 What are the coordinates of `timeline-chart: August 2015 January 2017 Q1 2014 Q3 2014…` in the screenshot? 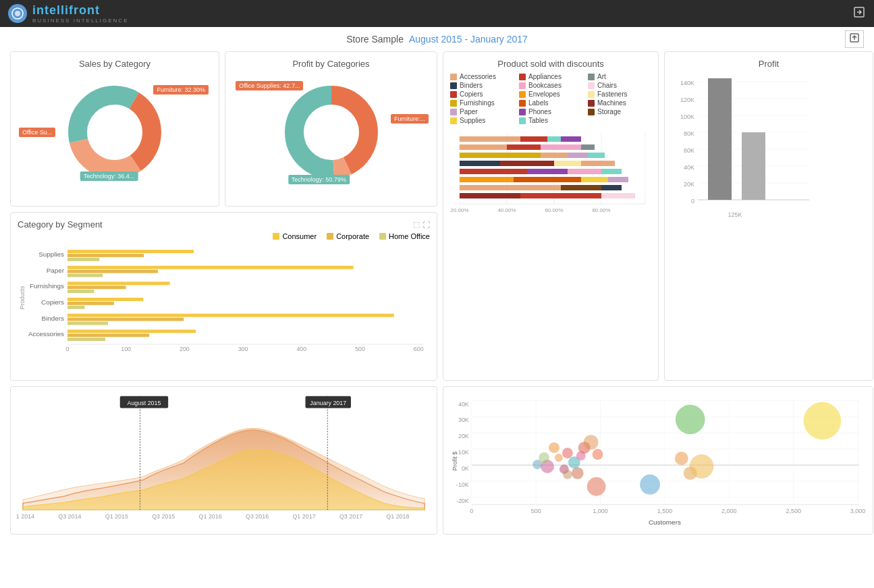 It's located at (224, 458).